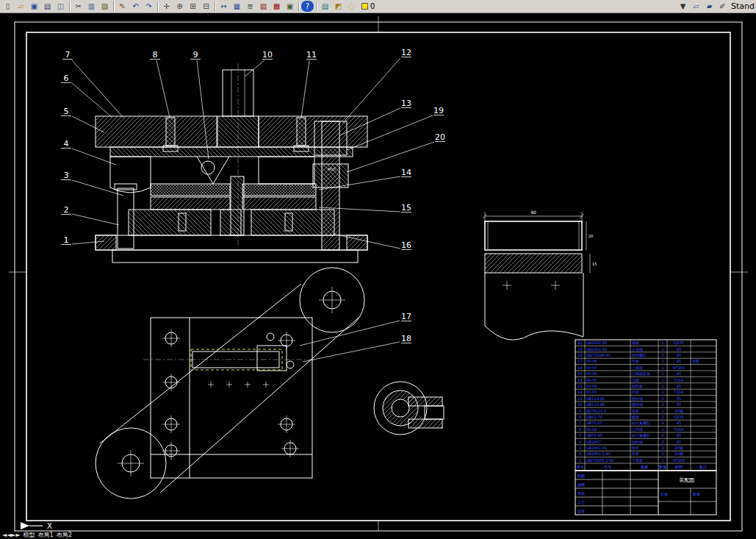  I want to click on part-callout-16: 16, so click(406, 246).